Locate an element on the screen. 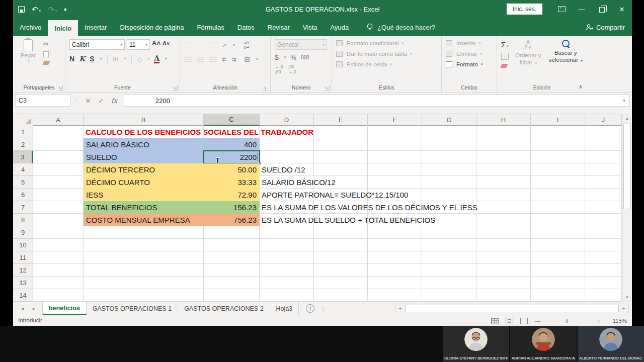  fill-color-icon: ◇ is located at coordinates (140, 59).